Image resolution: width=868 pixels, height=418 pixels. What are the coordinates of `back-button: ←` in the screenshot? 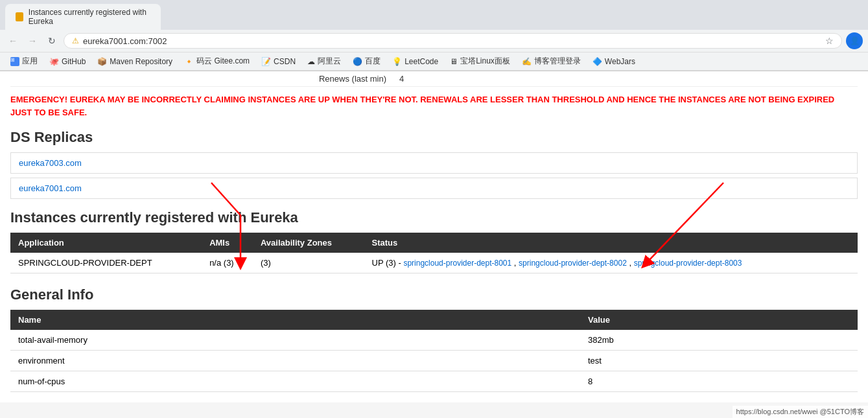 It's located at (13, 41).